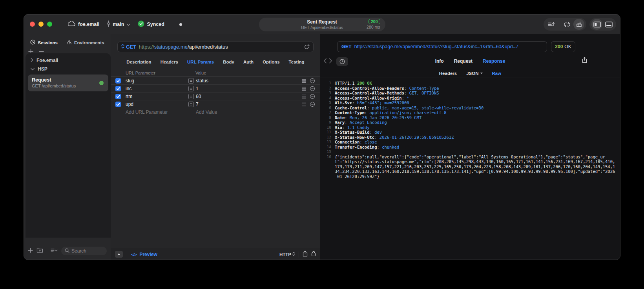 Image resolution: width=644 pixels, height=289 pixels. Describe the element at coordinates (470, 61) in the screenshot. I see `response-tabs: InfoRequestResponse` at that location.